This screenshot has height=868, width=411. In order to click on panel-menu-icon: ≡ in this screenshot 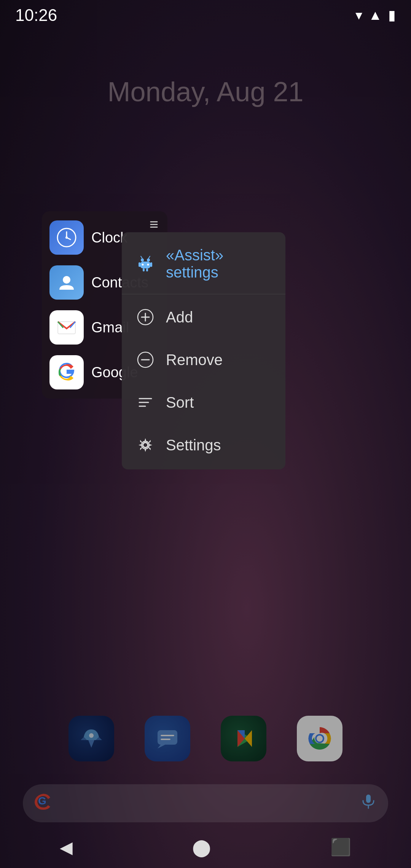, I will do `click(154, 225)`.